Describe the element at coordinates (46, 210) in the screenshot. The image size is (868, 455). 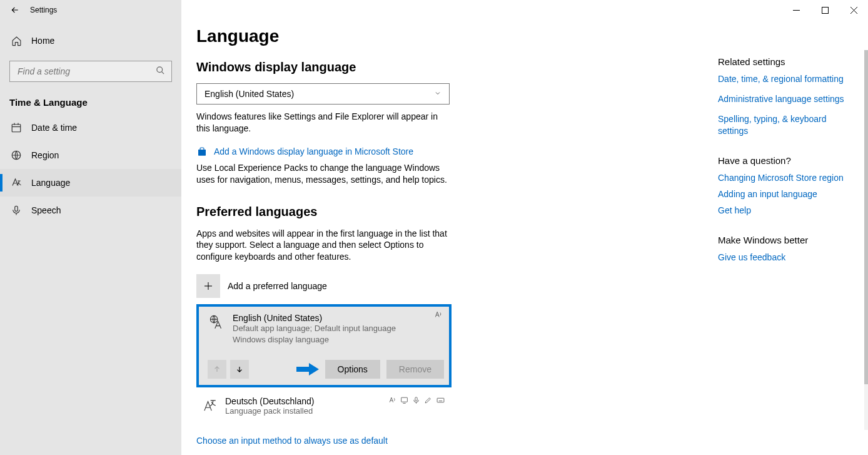
I see `sidebar-item-label: Speech` at that location.